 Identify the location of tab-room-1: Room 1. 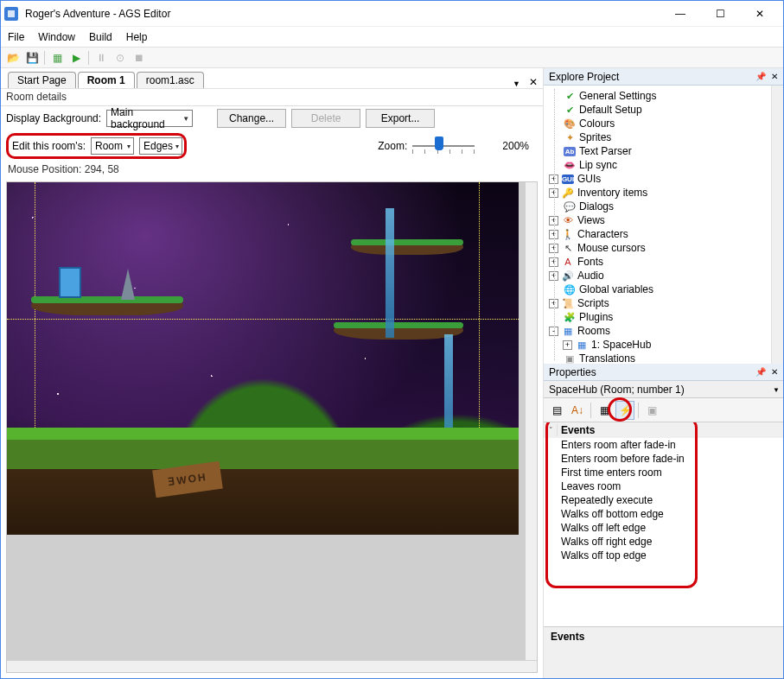
(106, 79).